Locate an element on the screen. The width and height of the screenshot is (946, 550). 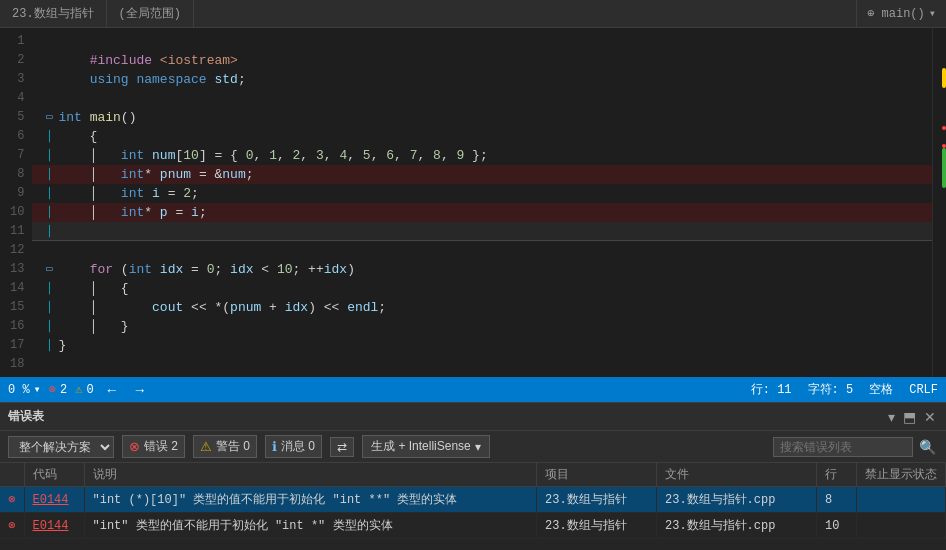
nav-forward-button: → is located at coordinates (140, 390).